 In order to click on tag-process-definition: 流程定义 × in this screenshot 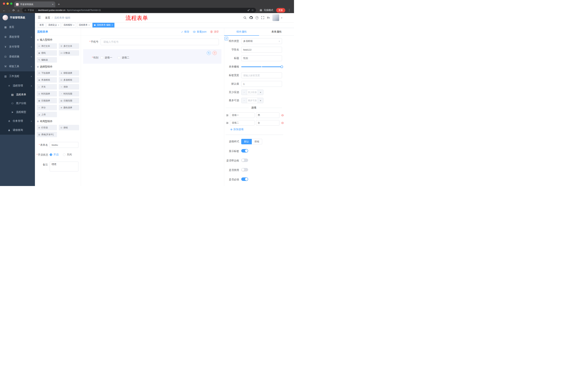, I will do `click(54, 25)`.